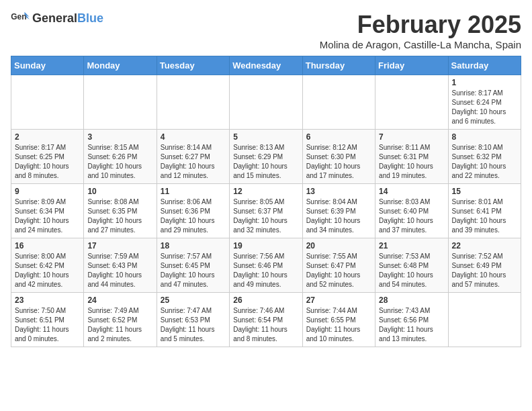  Describe the element at coordinates (420, 31) in the screenshot. I see `title-area: February 2025 Molina de Aragon, Castille…` at that location.